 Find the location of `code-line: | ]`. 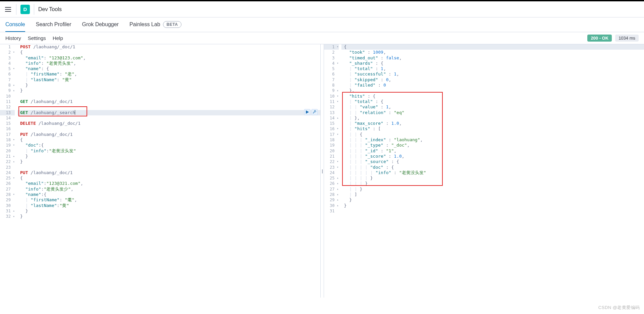

code-line: | ] is located at coordinates (493, 195).